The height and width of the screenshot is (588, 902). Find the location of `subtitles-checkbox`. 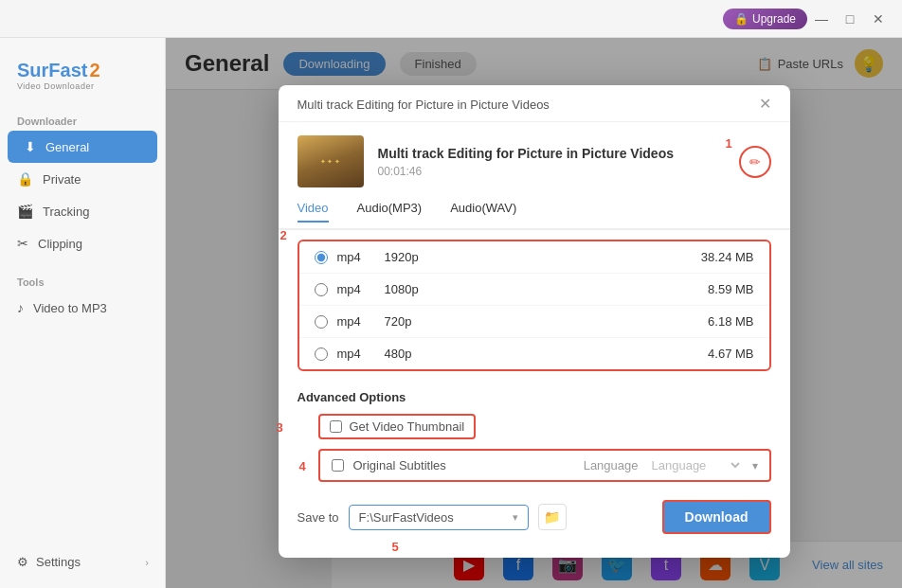

subtitles-checkbox is located at coordinates (337, 466).